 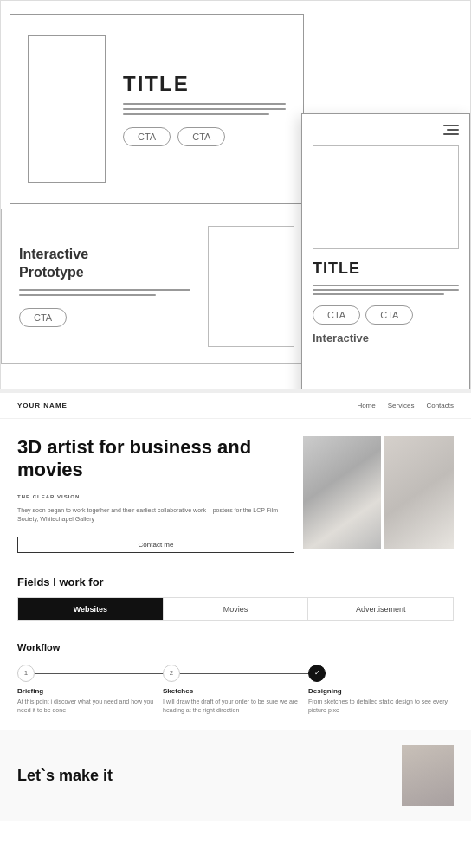 I want to click on hero-text: 3D artist for business and movies THE CL…, so click(x=156, y=495).